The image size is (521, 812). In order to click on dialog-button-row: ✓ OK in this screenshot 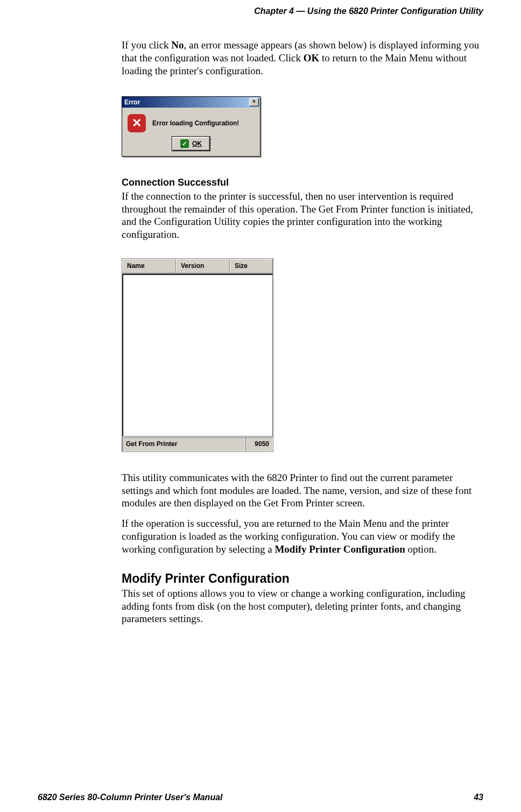, I will do `click(191, 145)`.